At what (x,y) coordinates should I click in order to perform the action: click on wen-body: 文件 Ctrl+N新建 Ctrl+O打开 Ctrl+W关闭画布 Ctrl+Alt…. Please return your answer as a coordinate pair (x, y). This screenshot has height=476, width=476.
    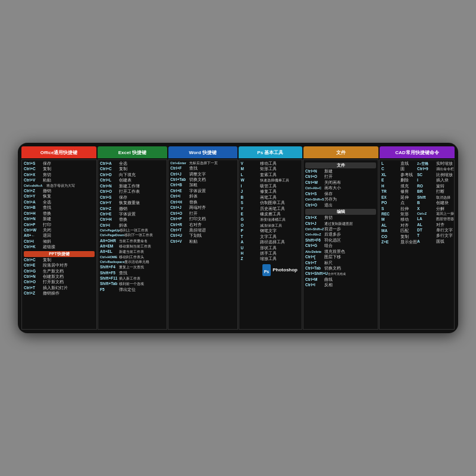
    Looking at the image, I should click on (340, 245).